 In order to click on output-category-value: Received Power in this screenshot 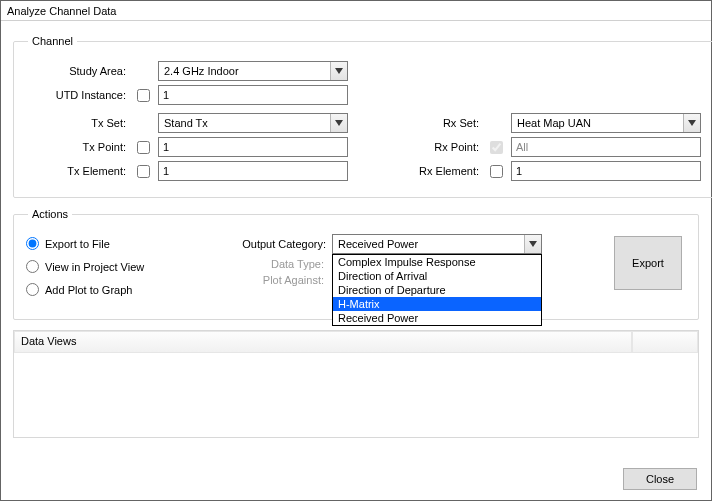, I will do `click(378, 244)`.